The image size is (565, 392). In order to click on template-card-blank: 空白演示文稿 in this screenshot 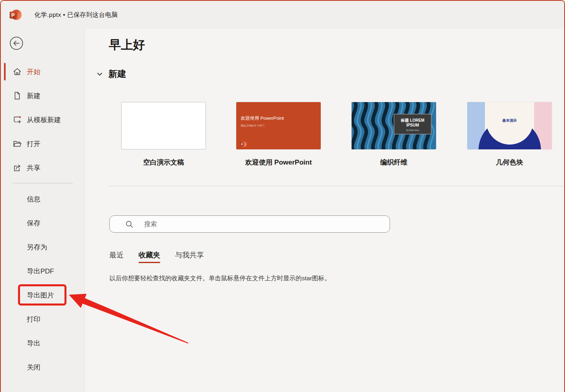, I will do `click(163, 135)`.